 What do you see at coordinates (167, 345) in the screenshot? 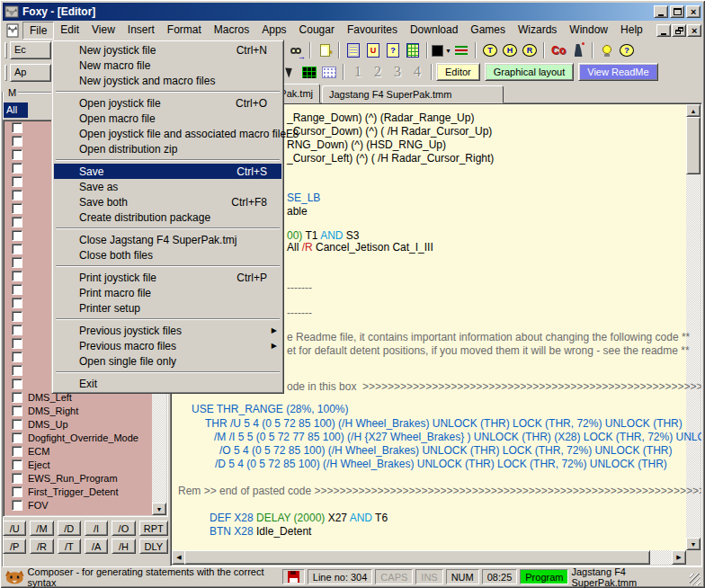
I see `menu-item-previous-macro-files: Previous macro files▶` at bounding box center [167, 345].